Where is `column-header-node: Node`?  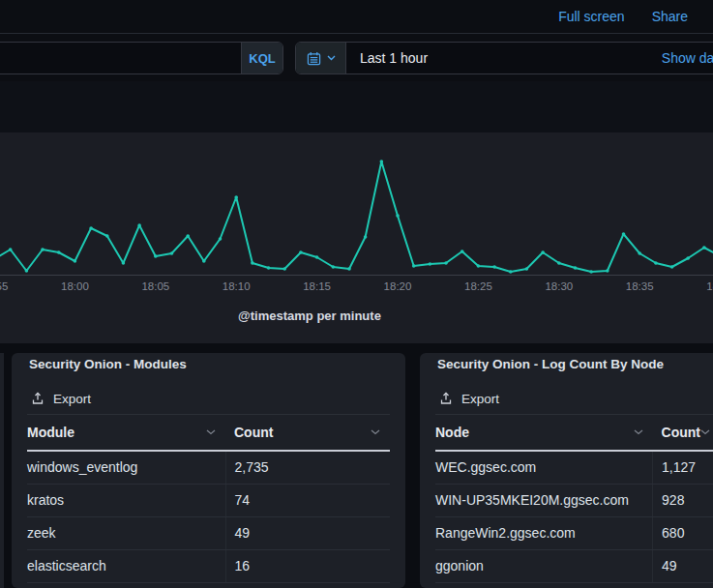
column-header-node: Node is located at coordinates (544, 433).